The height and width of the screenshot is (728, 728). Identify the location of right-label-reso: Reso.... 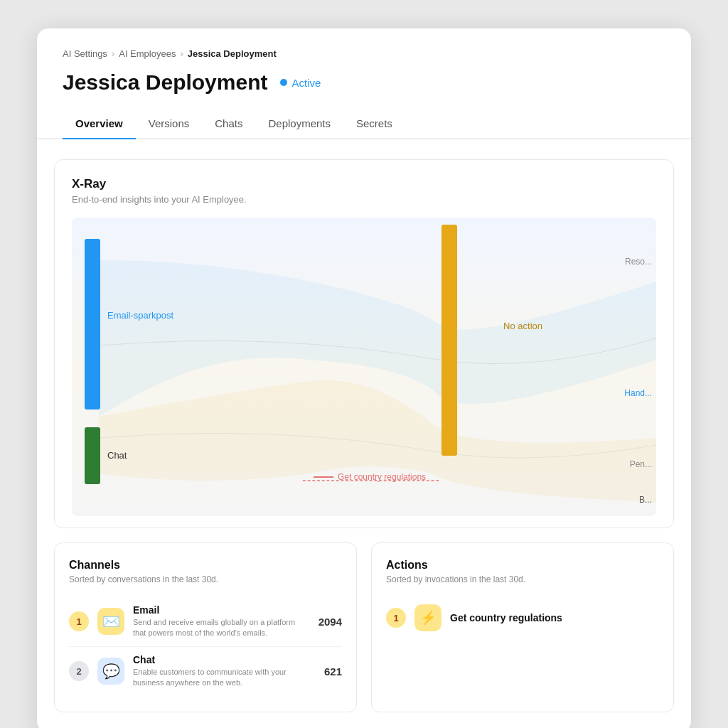
(638, 262).